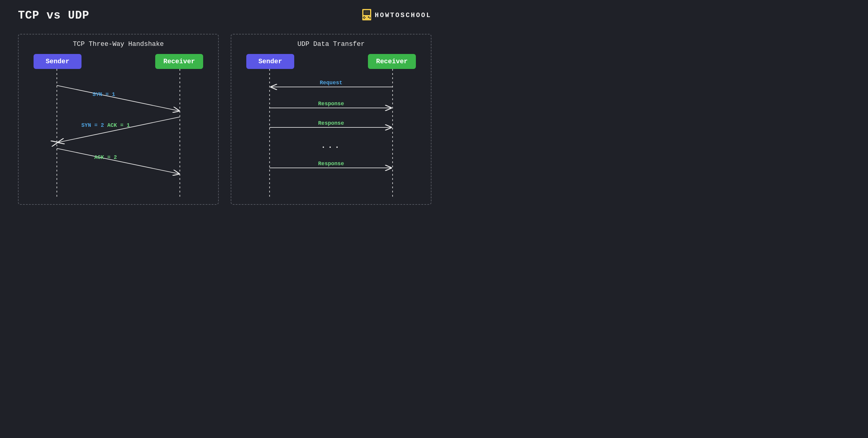 Image resolution: width=868 pixels, height=438 pixels. I want to click on tcp-sender-box: Sender, so click(58, 61).